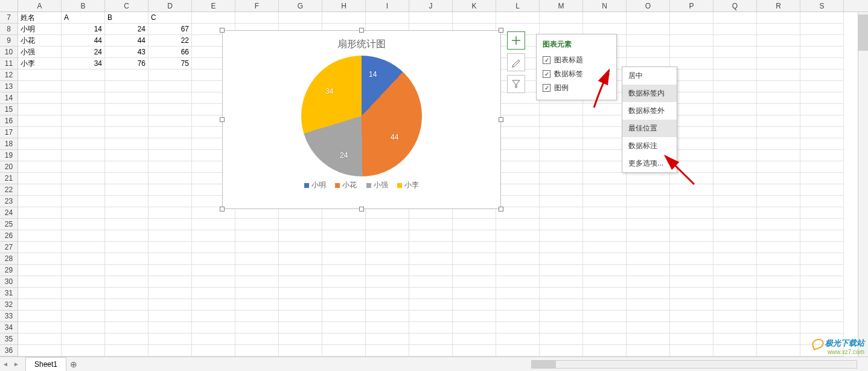 The width and height of the screenshot is (868, 371). Describe the element at coordinates (544, 364) in the screenshot. I see `horizontal-scroll-thumb` at that location.